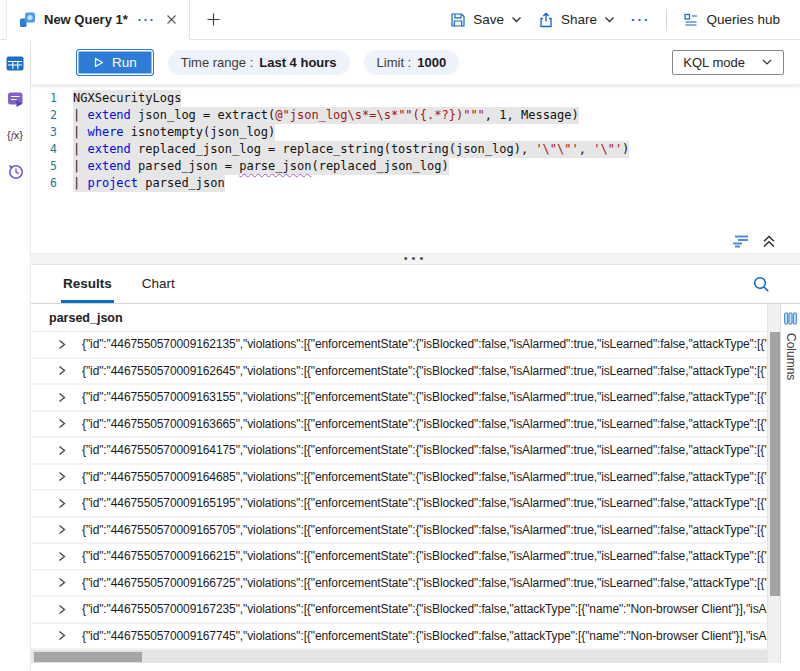 Image resolution: width=800 pixels, height=671 pixels. I want to click on save-icon, so click(458, 20).